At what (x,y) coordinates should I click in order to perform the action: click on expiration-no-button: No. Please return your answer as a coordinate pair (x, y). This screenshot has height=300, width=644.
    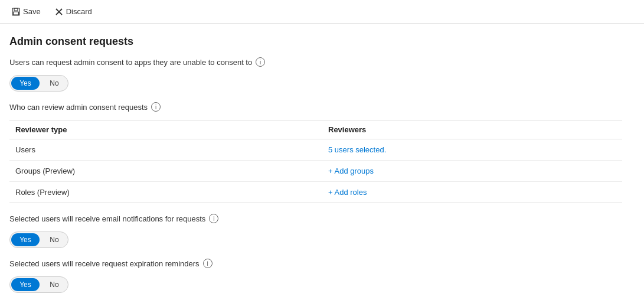
    Looking at the image, I should click on (54, 285).